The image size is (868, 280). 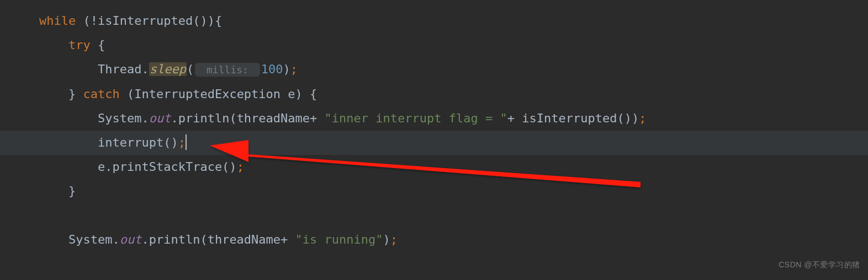 I want to click on code-line-9-blank, so click(x=434, y=216).